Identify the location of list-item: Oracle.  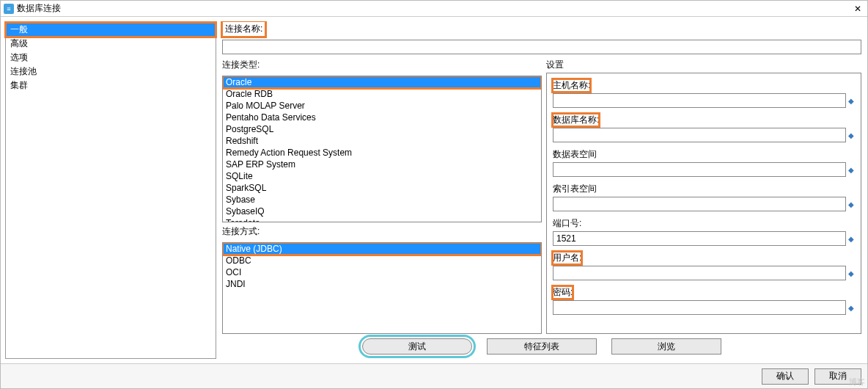
(382, 82).